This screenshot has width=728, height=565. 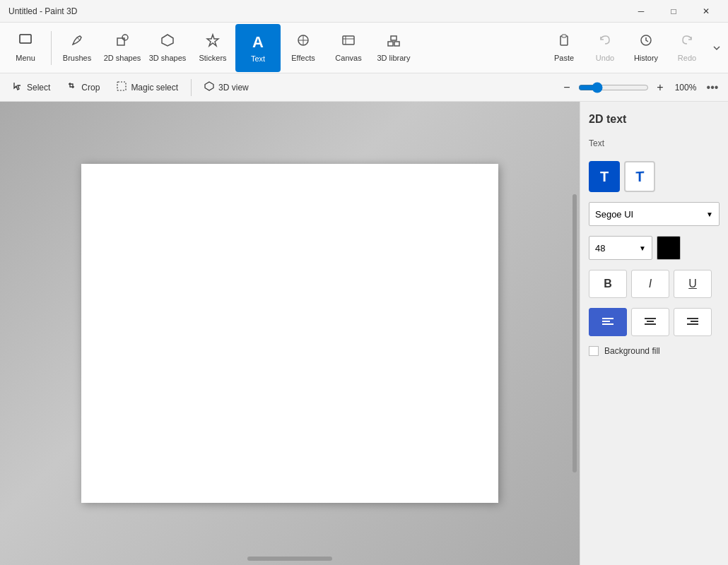 What do you see at coordinates (147, 88) in the screenshot?
I see `magic-select-button: Magic select` at bounding box center [147, 88].